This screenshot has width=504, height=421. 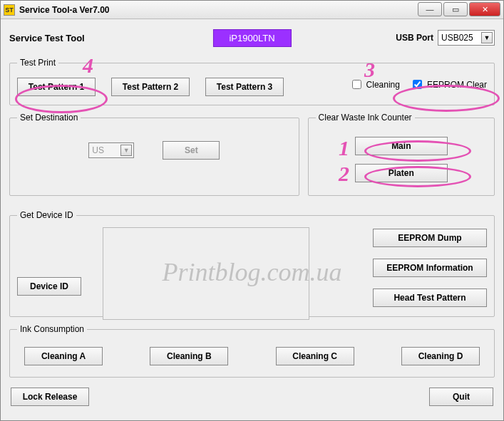 What do you see at coordinates (430, 9) in the screenshot?
I see `minimize-button: —` at bounding box center [430, 9].